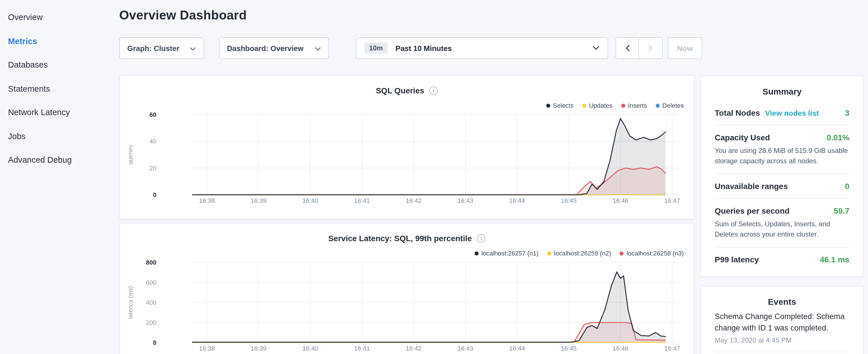  Describe the element at coordinates (639, 48) in the screenshot. I see `time-step-buttons` at that location.